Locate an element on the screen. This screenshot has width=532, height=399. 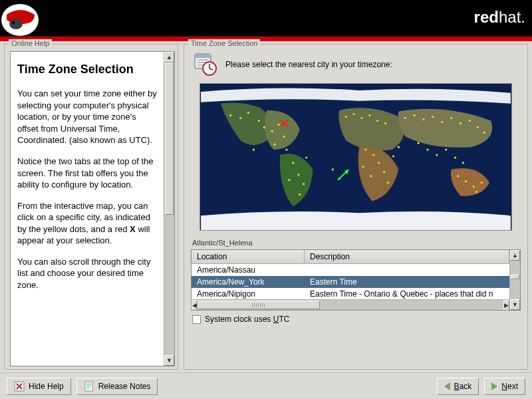
cell-location: America/Nassau is located at coordinates (248, 270).